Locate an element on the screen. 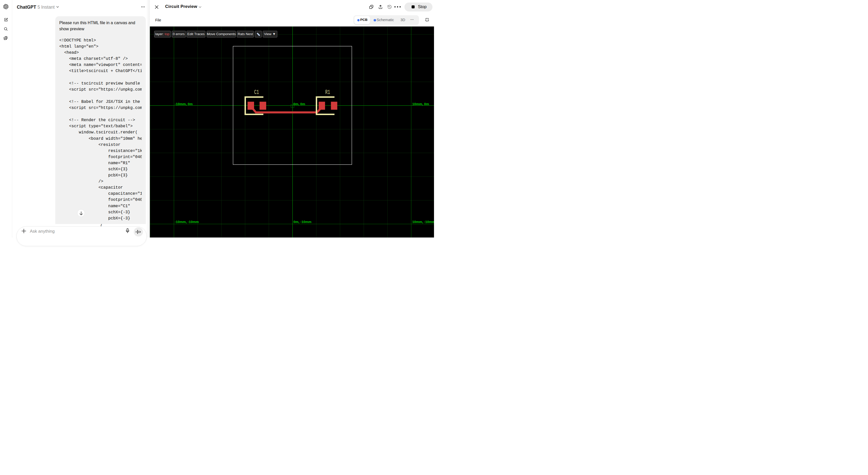 The width and height of the screenshot is (868, 475). svg-text: R1 is located at coordinates (328, 92).